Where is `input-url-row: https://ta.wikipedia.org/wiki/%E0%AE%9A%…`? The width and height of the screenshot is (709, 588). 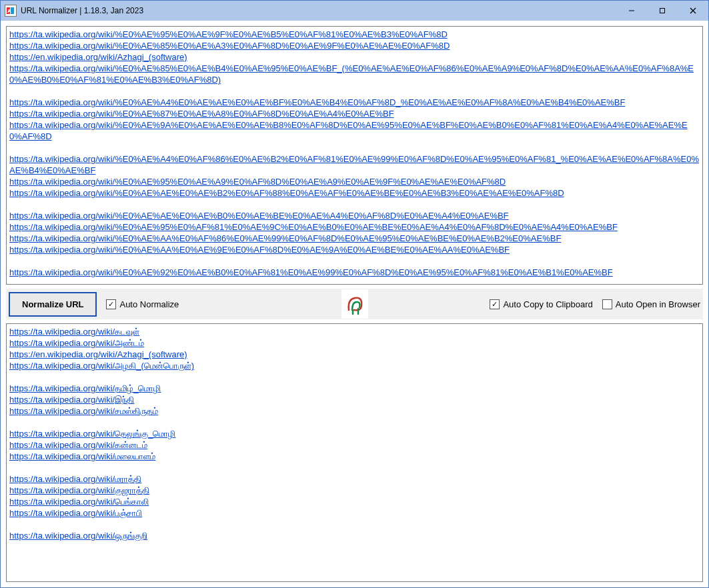
input-url-row: https://ta.wikipedia.org/wiki/%E0%AE%9A%… is located at coordinates (355, 131).